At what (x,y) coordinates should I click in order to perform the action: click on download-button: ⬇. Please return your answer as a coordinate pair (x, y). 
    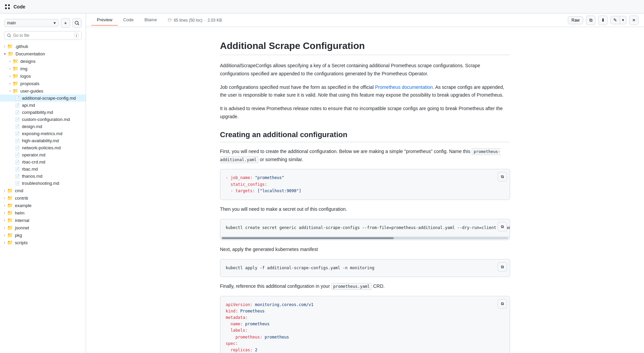
    Looking at the image, I should click on (603, 20).